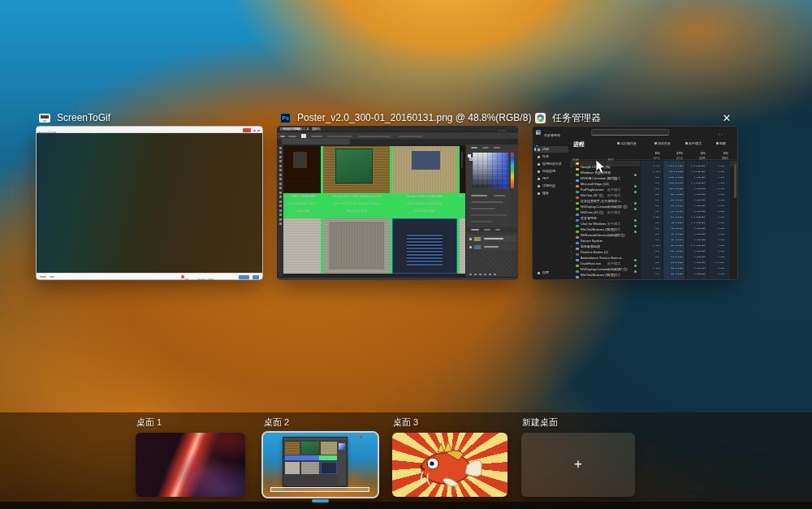  Describe the element at coordinates (45, 119) in the screenshot. I see `screentogif-app-icon` at that location.